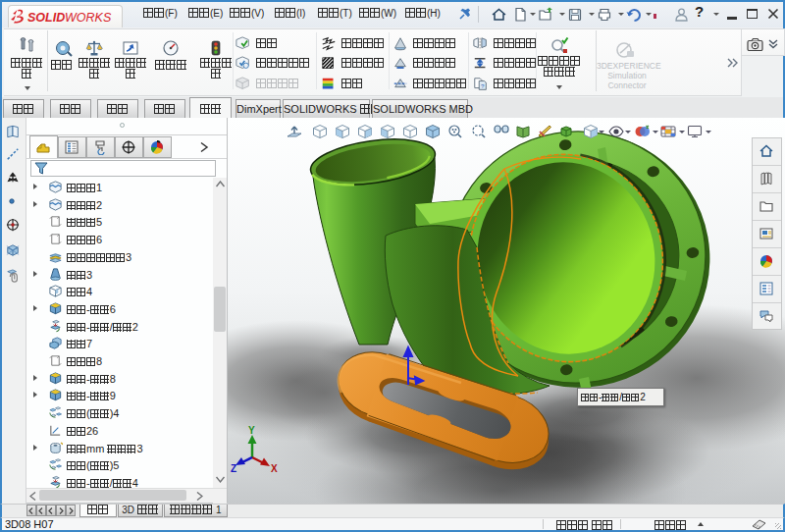 The width and height of the screenshot is (785, 532). Describe the element at coordinates (88, 18) in the screenshot. I see `svg-text: WORKS` at that location.